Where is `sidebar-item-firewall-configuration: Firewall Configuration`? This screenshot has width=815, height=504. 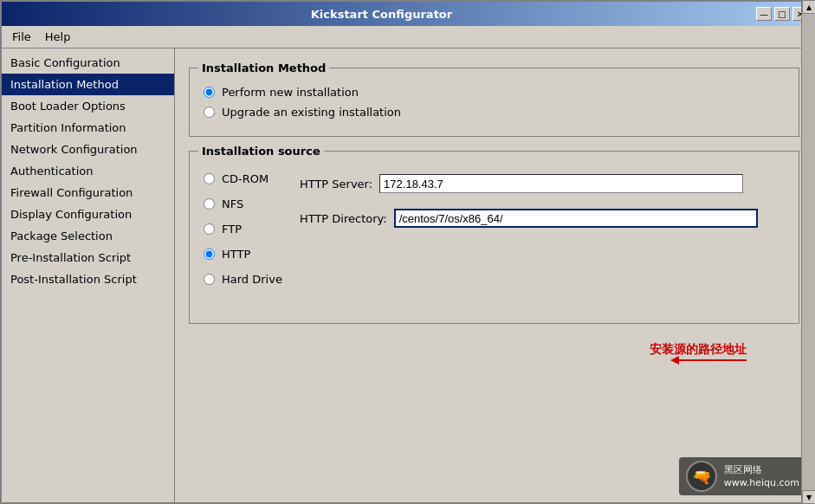 sidebar-item-firewall-configuration: Firewall Configuration is located at coordinates (88, 192).